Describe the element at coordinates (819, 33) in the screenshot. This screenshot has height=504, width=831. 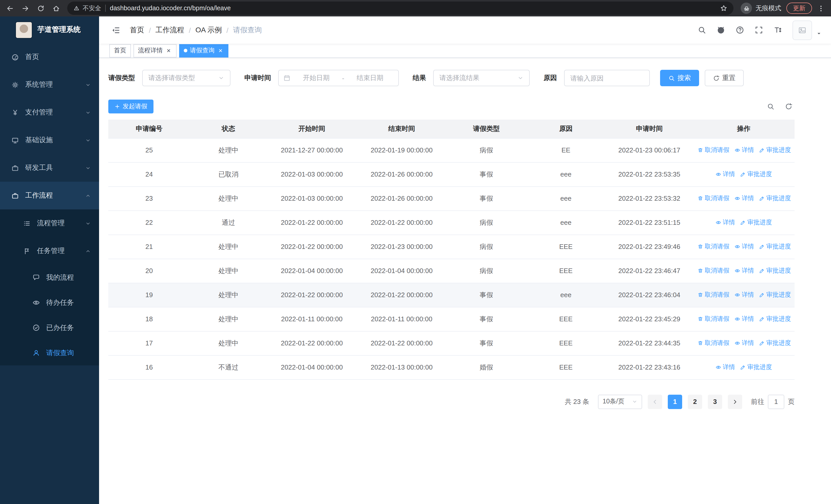
I see `caret-down-icon` at that location.